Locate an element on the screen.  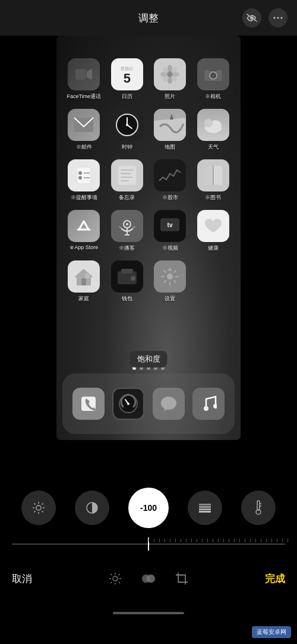
tick-marks is located at coordinates (217, 541).